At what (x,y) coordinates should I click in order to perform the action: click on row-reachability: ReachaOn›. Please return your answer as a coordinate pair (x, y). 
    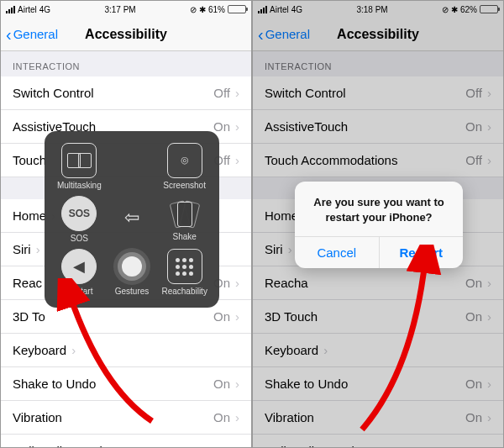
    Looking at the image, I should click on (378, 283).